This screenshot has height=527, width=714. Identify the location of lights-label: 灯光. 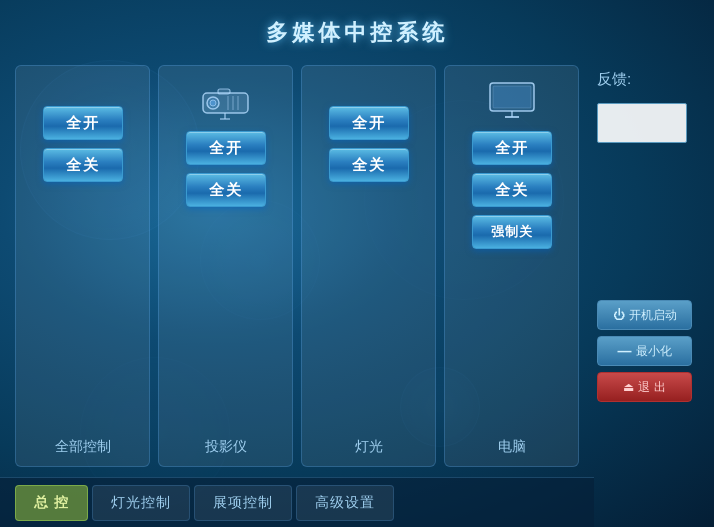
(369, 447).